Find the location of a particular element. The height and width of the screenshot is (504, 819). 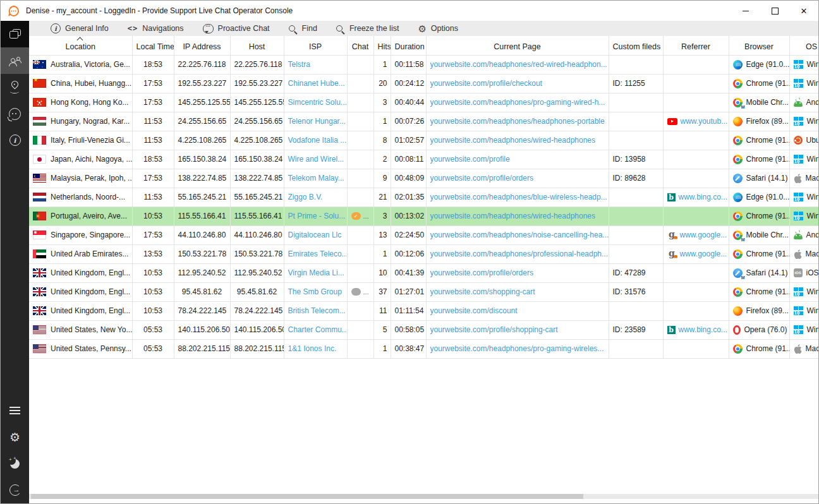

column-header-isp: ISP is located at coordinates (315, 45).